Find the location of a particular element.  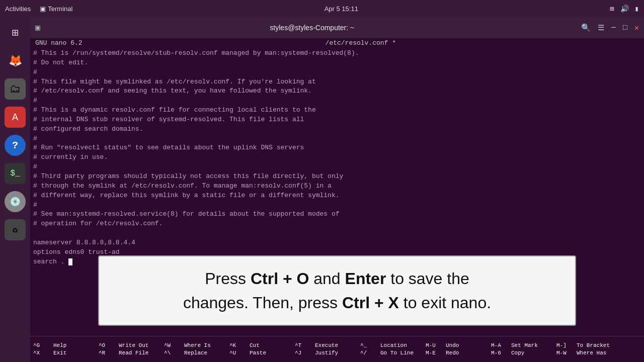

sidebar-icon-terminal: $_ is located at coordinates (15, 173).